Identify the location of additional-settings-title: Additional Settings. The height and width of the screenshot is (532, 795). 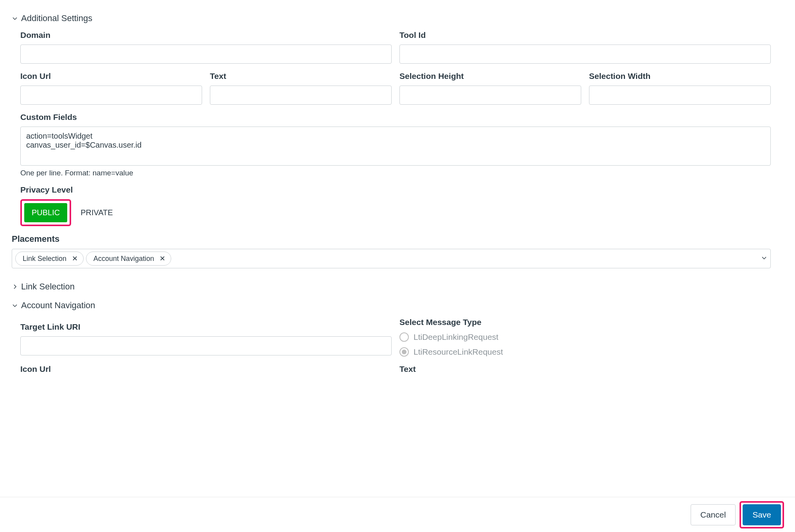
(57, 18).